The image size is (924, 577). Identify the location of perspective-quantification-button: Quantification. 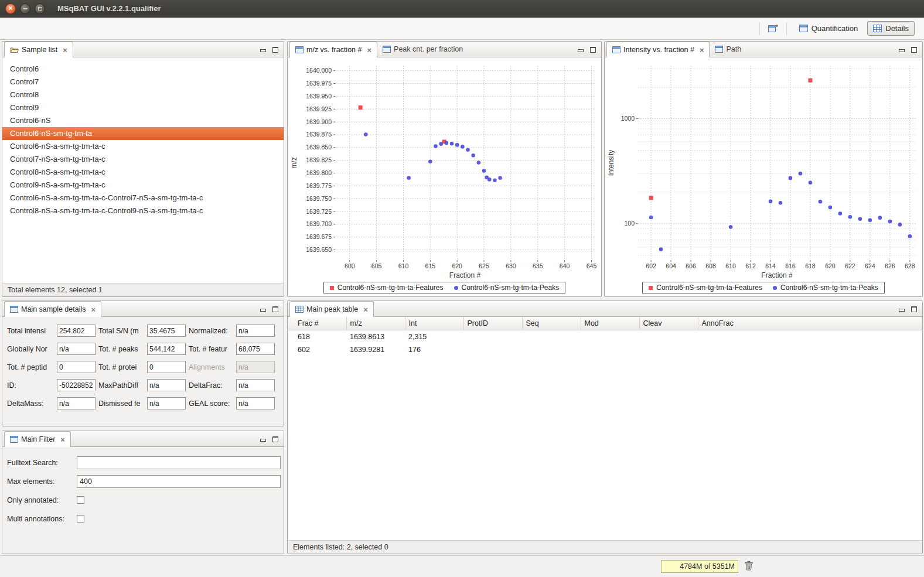
(828, 28).